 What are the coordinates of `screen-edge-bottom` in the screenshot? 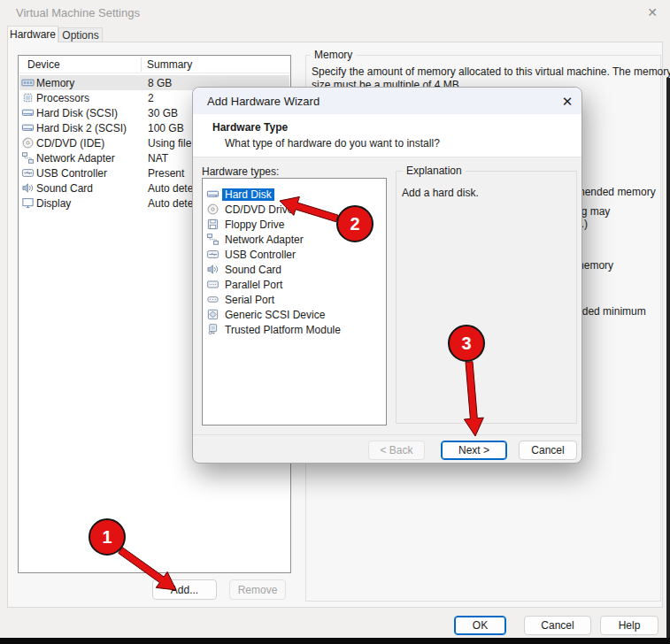 It's located at (335, 640).